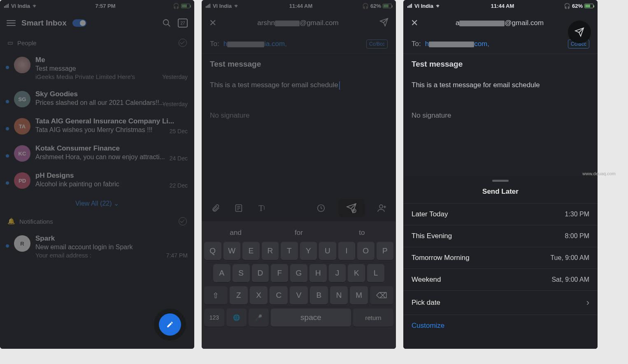 The image size is (628, 364). What do you see at coordinates (97, 68) in the screenshot?
I see `mail-row: Me Test message iGeeks Media Private Lim…` at bounding box center [97, 68].